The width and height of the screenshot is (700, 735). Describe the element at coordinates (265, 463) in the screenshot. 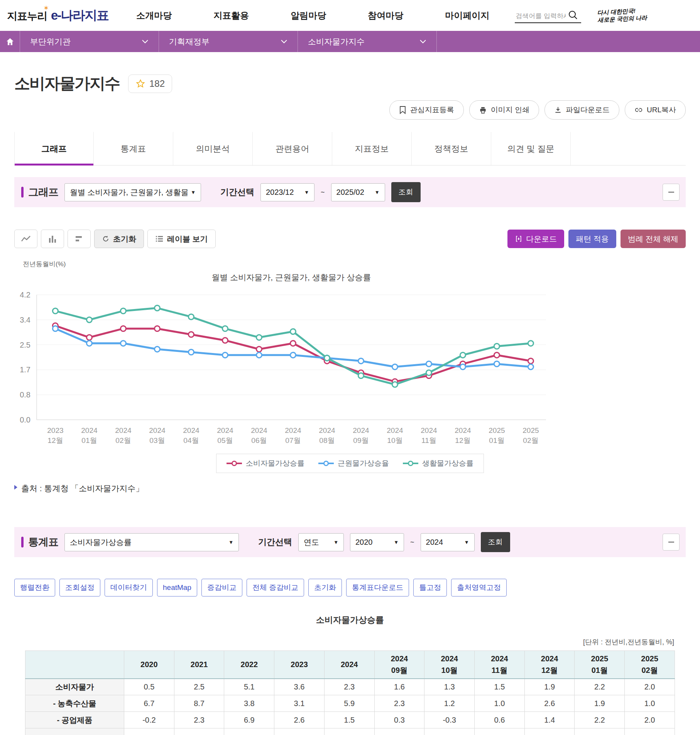

I see `legend-item-0: 소비자물가상승률` at that location.